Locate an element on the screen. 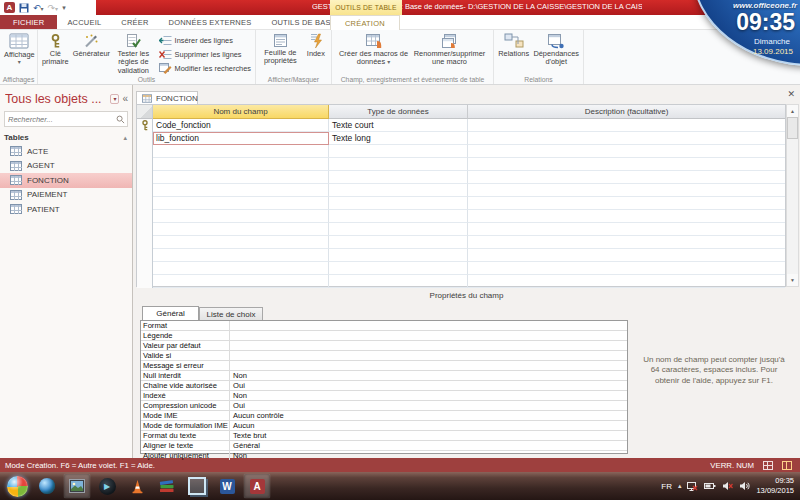  search-input is located at coordinates (60, 120).